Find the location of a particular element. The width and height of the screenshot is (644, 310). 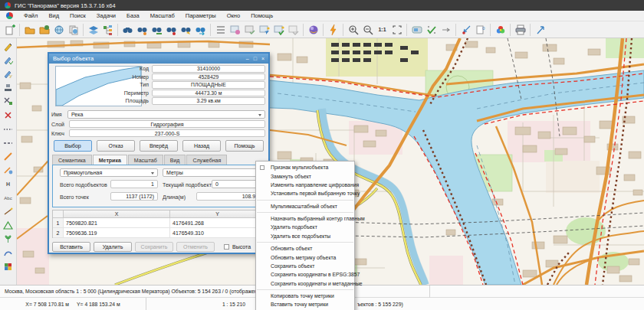

object-list-icon is located at coordinates (221, 30).